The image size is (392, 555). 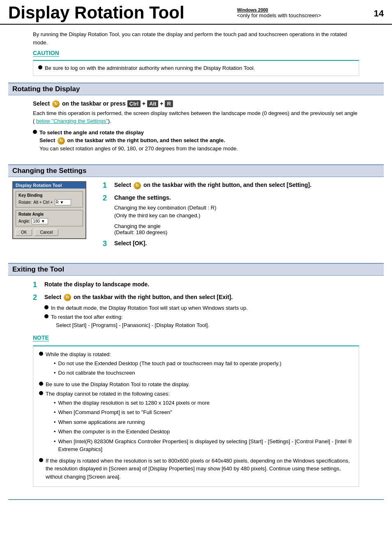 I want to click on taskbar-icon-1: ↻, so click(x=56, y=104).